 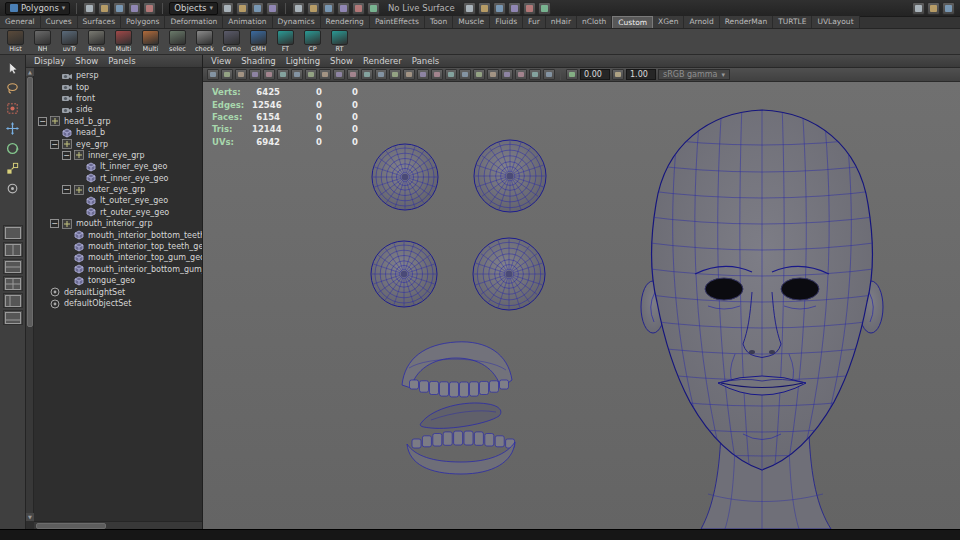 I want to click on viewport-menu-show: Show, so click(x=342, y=61).